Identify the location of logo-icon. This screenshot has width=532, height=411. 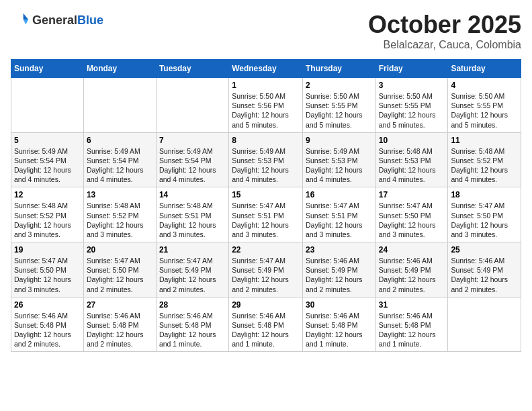
(20, 20).